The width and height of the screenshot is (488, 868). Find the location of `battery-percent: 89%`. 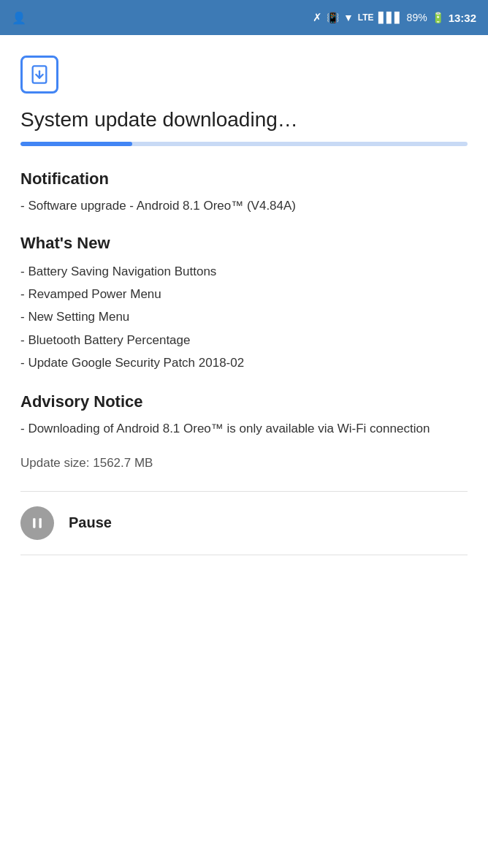

battery-percent: 89% is located at coordinates (417, 18).